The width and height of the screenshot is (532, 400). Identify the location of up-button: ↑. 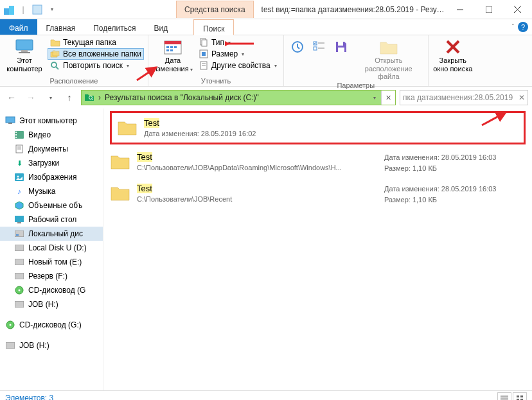
(69, 98).